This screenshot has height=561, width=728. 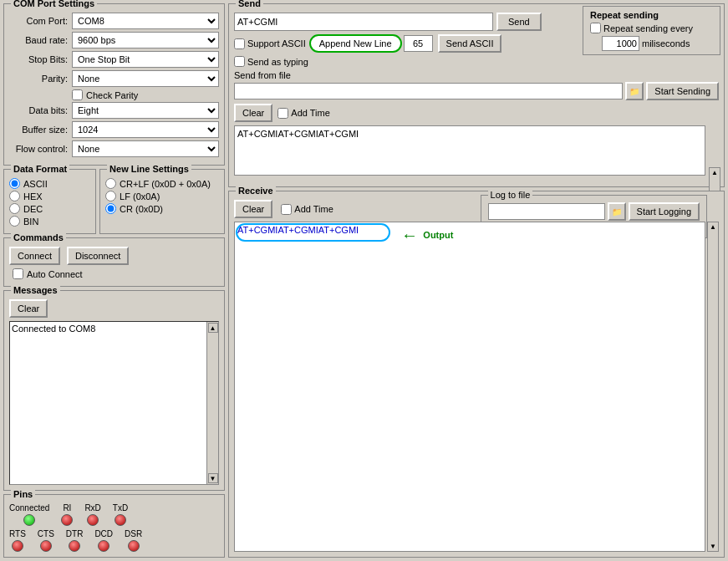 I want to click on receive-scroll-down: ▼, so click(x=713, y=547).